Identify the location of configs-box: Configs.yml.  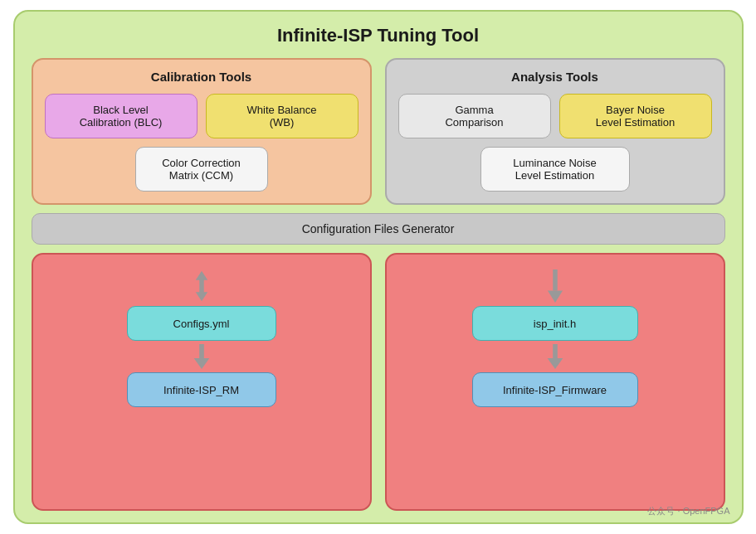
(202, 323).